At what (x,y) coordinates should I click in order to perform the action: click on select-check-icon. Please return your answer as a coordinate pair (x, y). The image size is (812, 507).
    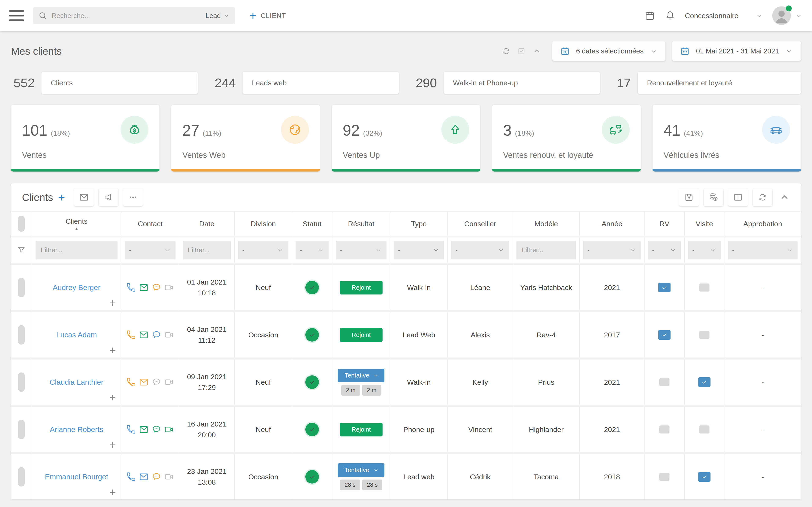
    Looking at the image, I should click on (521, 51).